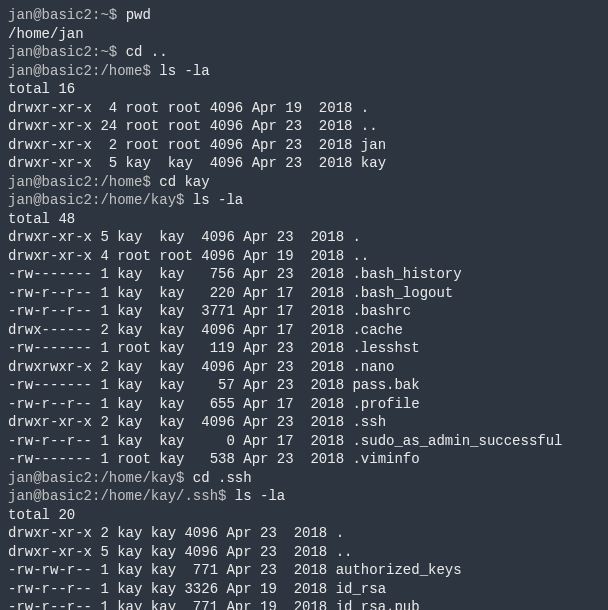  What do you see at coordinates (304, 552) in the screenshot?
I see `output-line: drwxr-xr-x 5 kay kay 4096 Apr 23 2018 ..` at bounding box center [304, 552].